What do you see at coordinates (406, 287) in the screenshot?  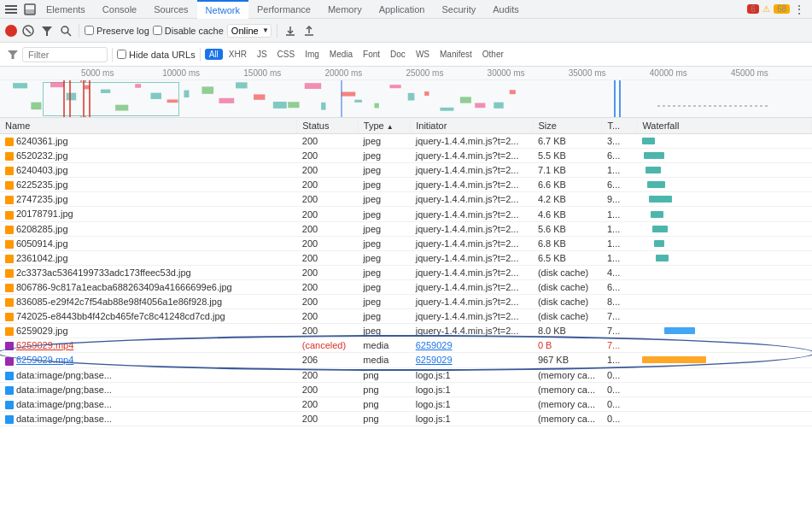 I see `table-row: 806786-9c817a1eacba688263409a41666699e6.…` at bounding box center [406, 287].